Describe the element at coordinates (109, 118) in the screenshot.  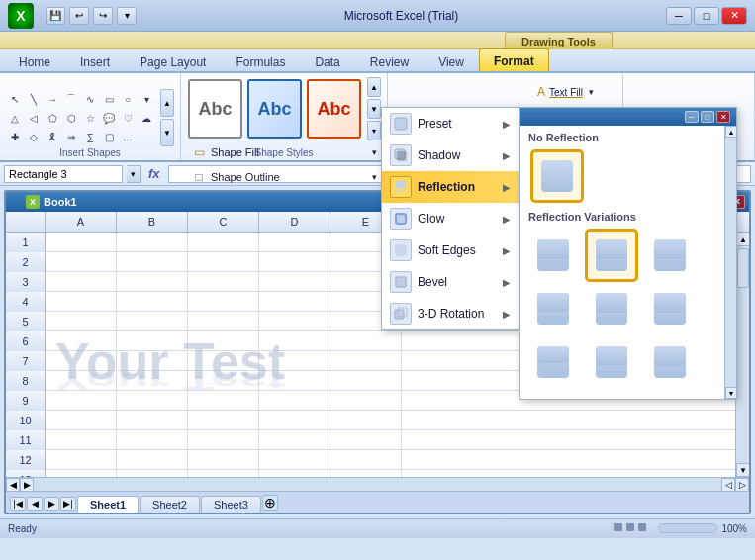
I see `callout-tool: 💬` at that location.